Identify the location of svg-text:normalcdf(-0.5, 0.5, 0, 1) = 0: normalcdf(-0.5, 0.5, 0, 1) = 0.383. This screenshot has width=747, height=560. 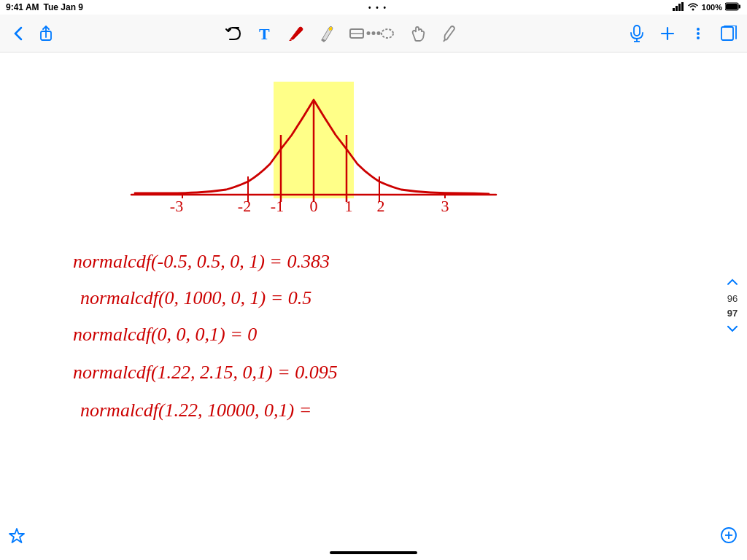
(201, 261).